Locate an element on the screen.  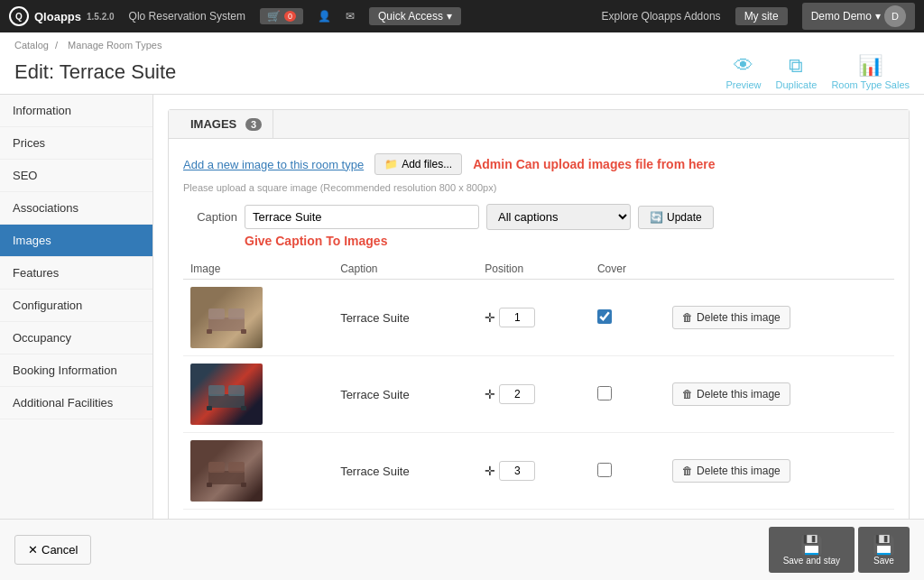
caption-text-2: Terrace Suite is located at coordinates (375, 395).